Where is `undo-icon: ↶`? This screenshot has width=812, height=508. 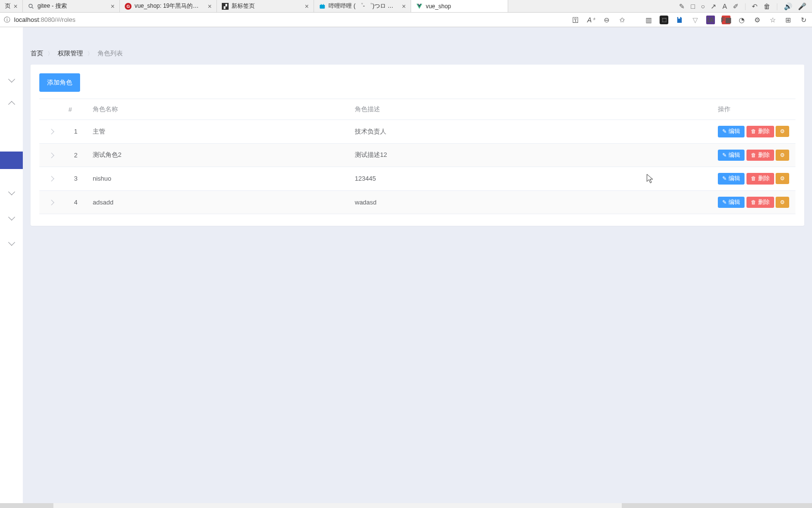
undo-icon: ↶ is located at coordinates (755, 6).